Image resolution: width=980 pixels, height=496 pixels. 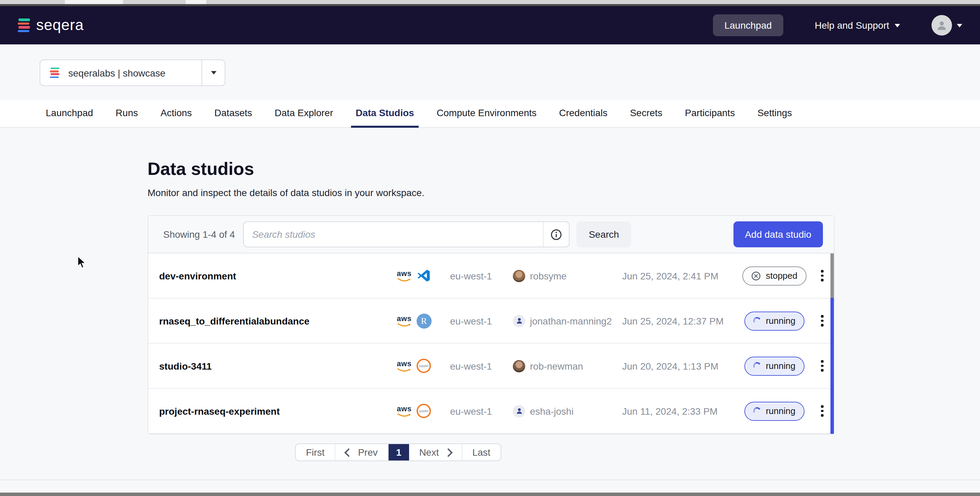 What do you see at coordinates (710, 113) in the screenshot?
I see `tab-participants: Participants` at bounding box center [710, 113].